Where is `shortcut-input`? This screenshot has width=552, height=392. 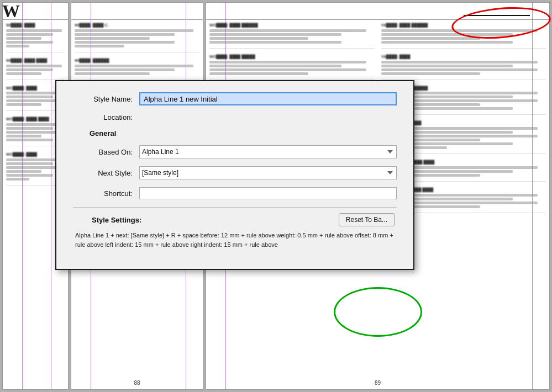
shortcut-input is located at coordinates (268, 193).